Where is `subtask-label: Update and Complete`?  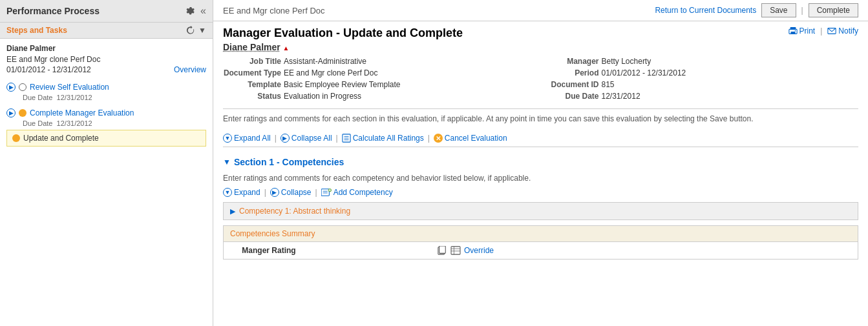
subtask-label: Update and Complete is located at coordinates (61, 138).